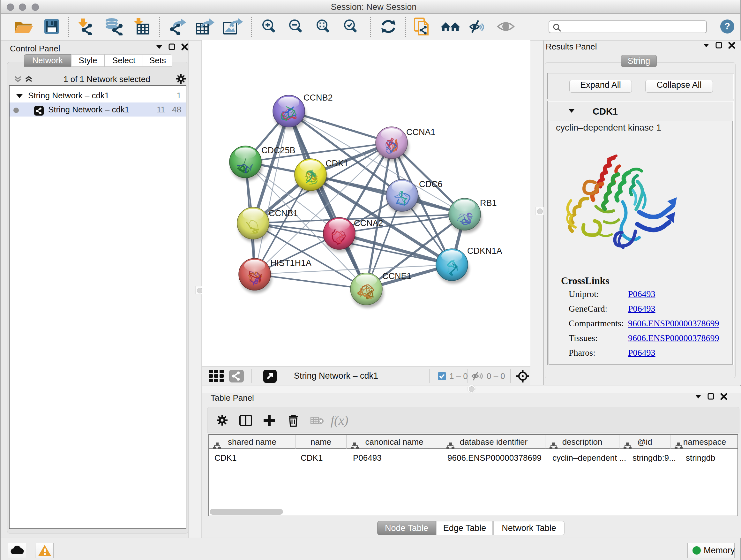  Describe the element at coordinates (291, 263) in the screenshot. I see `svg-text: HIST1H1A` at that location.